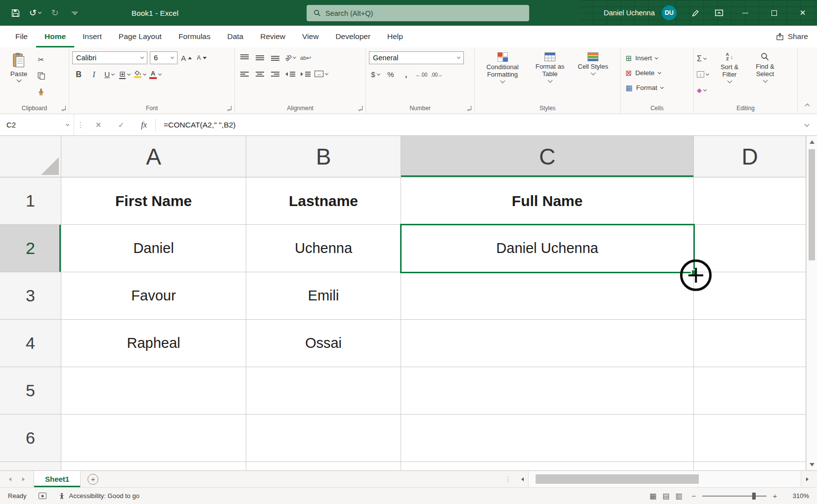 Image resolution: width=817 pixels, height=504 pixels. Describe the element at coordinates (55, 37) in the screenshot. I see `tab-home: Home` at that location.